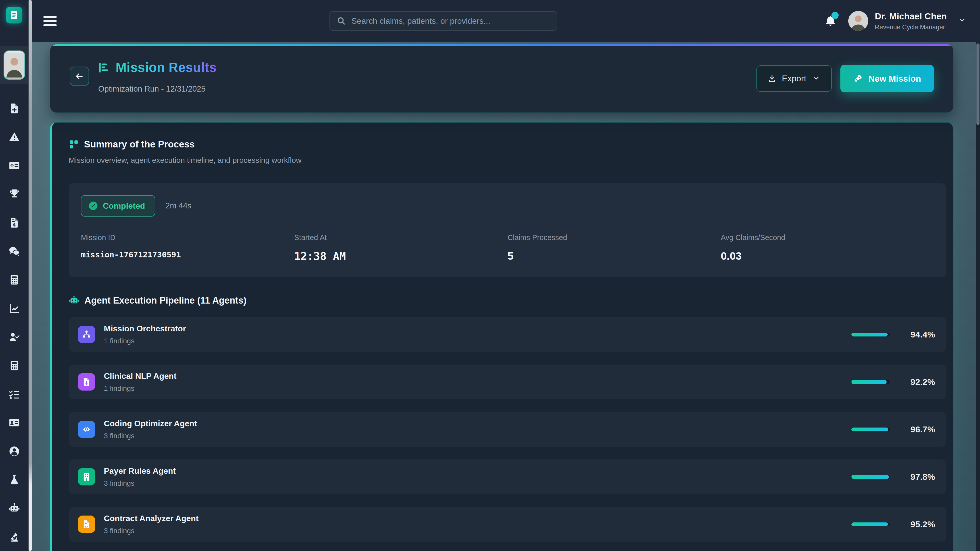 The width and height of the screenshot is (980, 551). What do you see at coordinates (14, 166) in the screenshot?
I see `money-check-icon: $` at bounding box center [14, 166].